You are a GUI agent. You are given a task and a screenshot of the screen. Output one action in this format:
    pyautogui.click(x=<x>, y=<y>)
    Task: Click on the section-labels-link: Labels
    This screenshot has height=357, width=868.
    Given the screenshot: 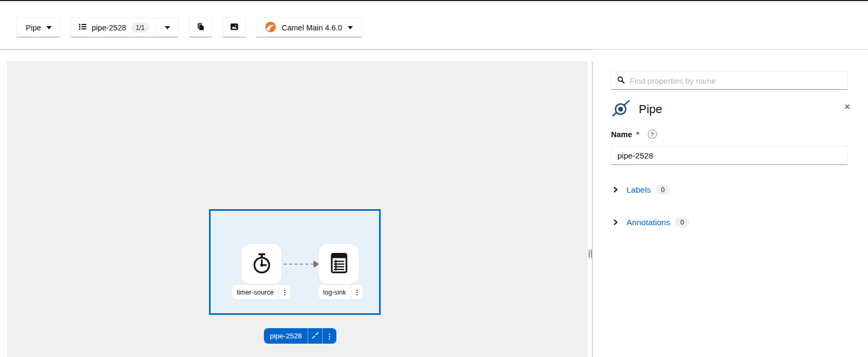 What is the action you would take?
    pyautogui.click(x=639, y=190)
    